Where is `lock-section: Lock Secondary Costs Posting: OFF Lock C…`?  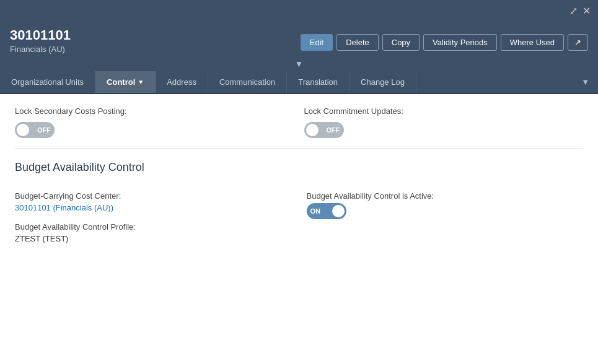 lock-section: Lock Secondary Costs Posting: OFF Lock C… is located at coordinates (299, 123).